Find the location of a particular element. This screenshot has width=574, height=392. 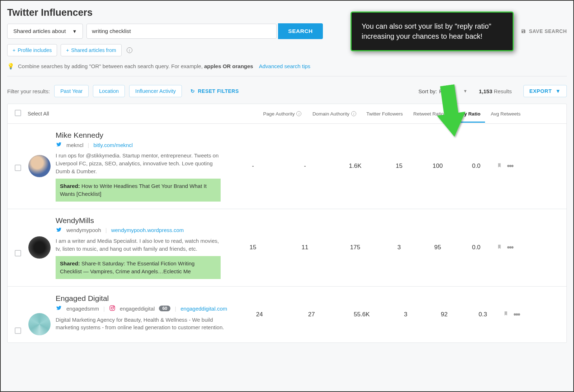

cell-page-authority: 24 is located at coordinates (259, 315).